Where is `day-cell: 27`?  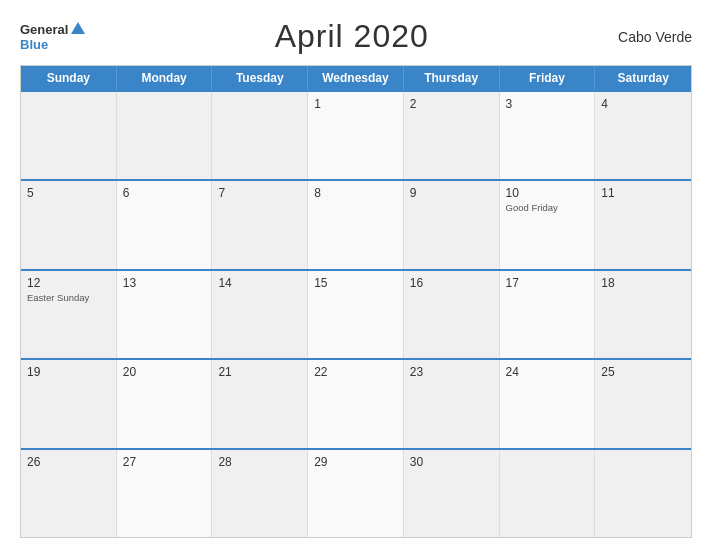 day-cell: 27 is located at coordinates (165, 494).